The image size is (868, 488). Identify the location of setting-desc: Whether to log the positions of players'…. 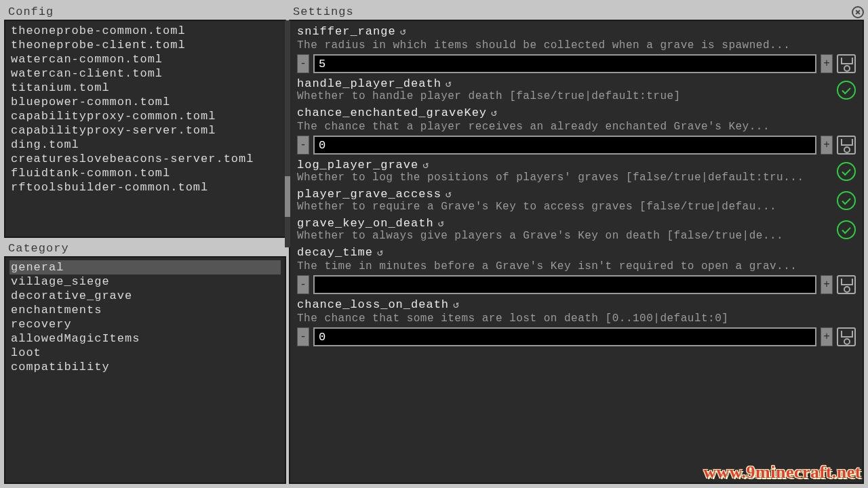
(565, 178).